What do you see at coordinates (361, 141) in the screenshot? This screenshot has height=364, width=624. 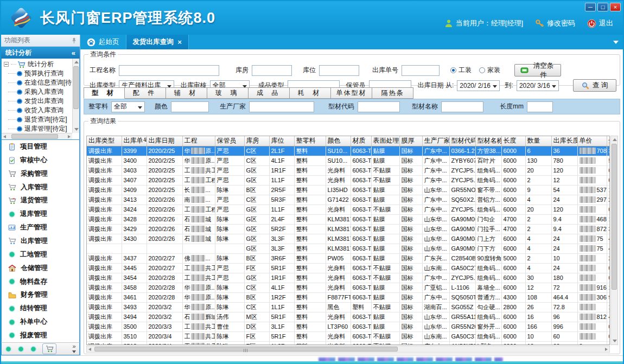 I see `grid-column-header: 材质` at bounding box center [361, 141].